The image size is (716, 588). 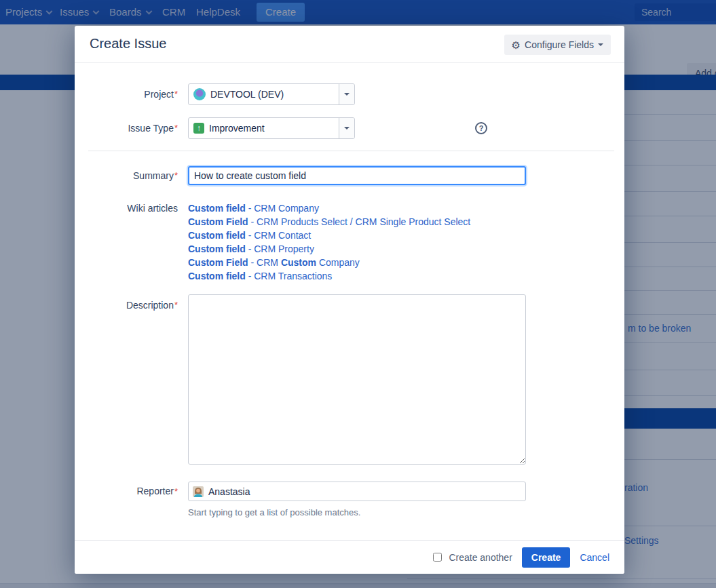 I want to click on issue-type-select-value: Improvement, so click(x=237, y=128).